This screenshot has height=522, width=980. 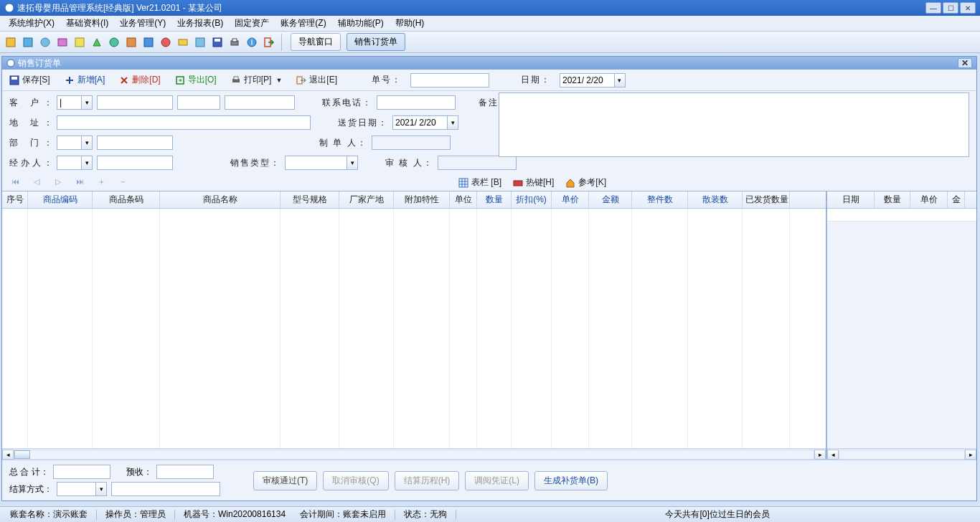 What do you see at coordinates (660, 199) in the screenshot?
I see `column-header: 整件数` at bounding box center [660, 199].